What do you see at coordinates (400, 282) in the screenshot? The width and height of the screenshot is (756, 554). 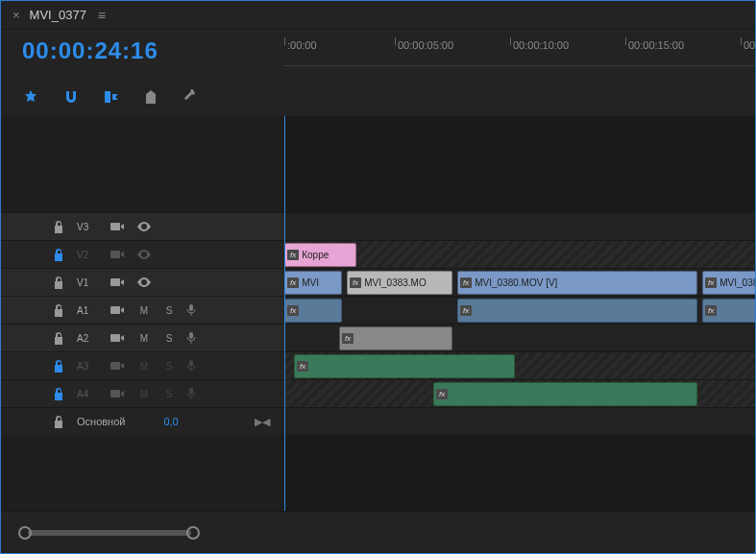 I see `clip-v1: fxMVI_0383.MO` at bounding box center [400, 282].